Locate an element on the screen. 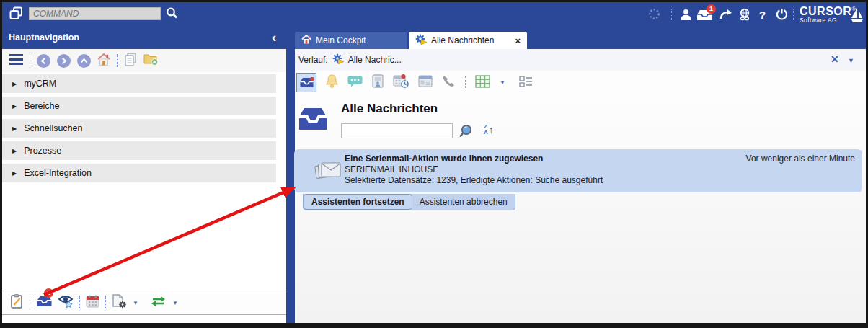 This screenshot has width=868, height=328. message-timestamp: Vor weniger als einer Minute is located at coordinates (800, 159).